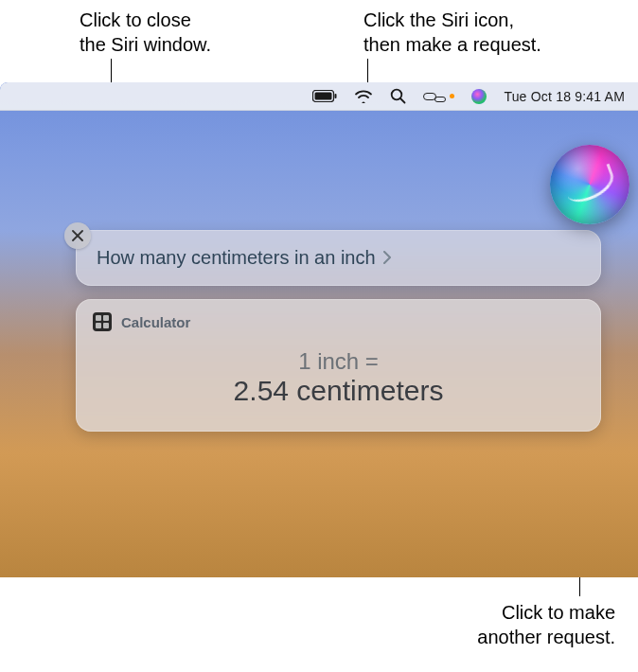 Image resolution: width=638 pixels, height=672 pixels. What do you see at coordinates (388, 257) in the screenshot?
I see `chevron-right-icon` at bounding box center [388, 257].